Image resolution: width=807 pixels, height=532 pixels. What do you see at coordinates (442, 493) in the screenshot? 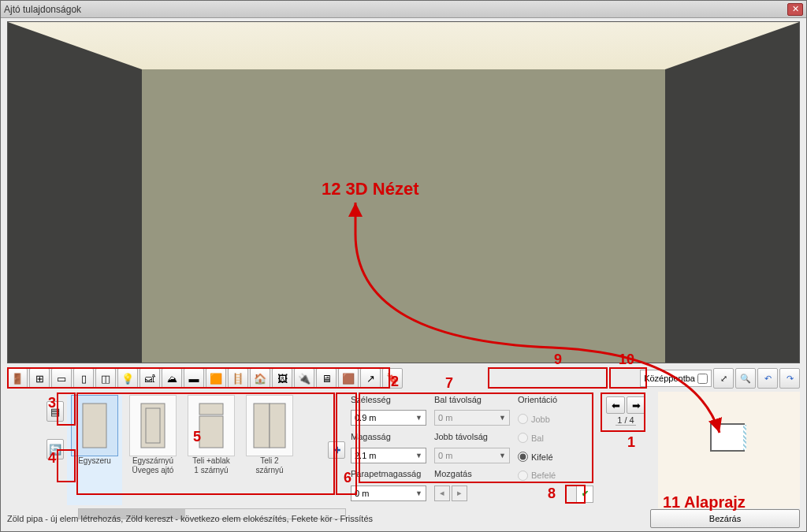
I see `move-left-button: ◂` at bounding box center [442, 493].